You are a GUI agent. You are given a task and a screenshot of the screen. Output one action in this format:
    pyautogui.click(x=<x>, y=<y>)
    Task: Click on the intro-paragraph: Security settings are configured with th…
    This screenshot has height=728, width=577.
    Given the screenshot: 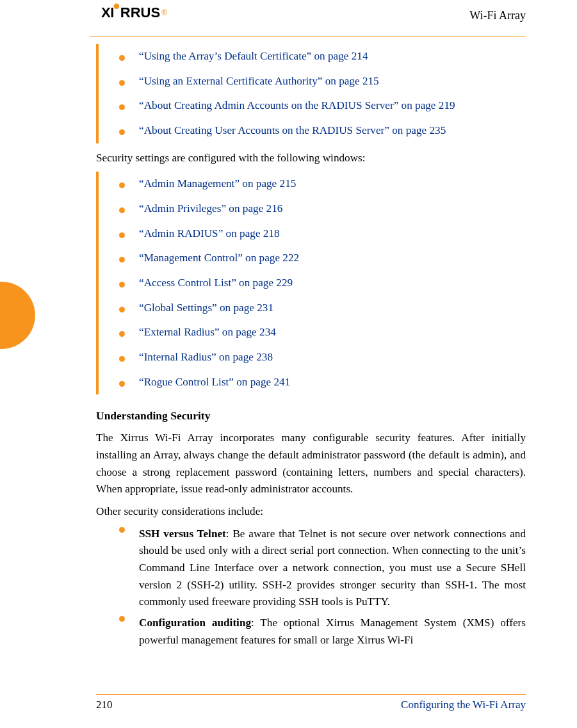 What is the action you would take?
    pyautogui.click(x=311, y=159)
    